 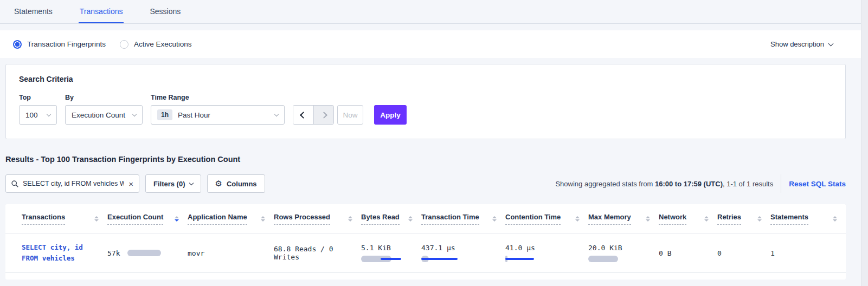 I want to click on cell-execution-count: 57k, so click(x=147, y=253).